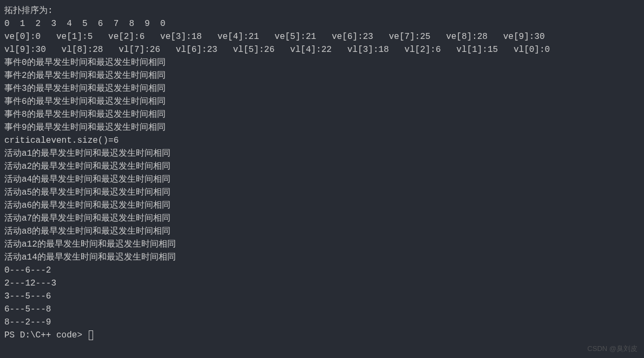 This screenshot has width=644, height=358. What do you see at coordinates (322, 167) in the screenshot?
I see `output-activity-a2: 活动a2的最早发生时间和最迟发生时间相同` at bounding box center [322, 167].